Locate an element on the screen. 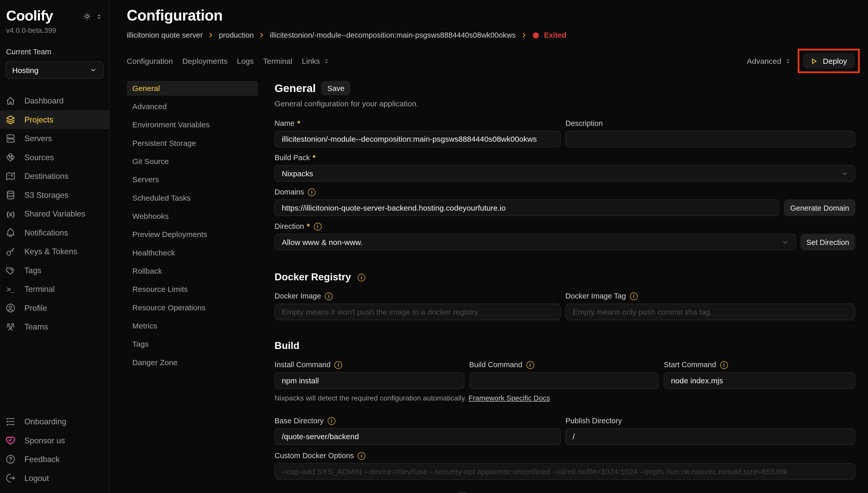 This screenshot has height=493, width=868. direction-select: Allow www & non-www. is located at coordinates (535, 242).